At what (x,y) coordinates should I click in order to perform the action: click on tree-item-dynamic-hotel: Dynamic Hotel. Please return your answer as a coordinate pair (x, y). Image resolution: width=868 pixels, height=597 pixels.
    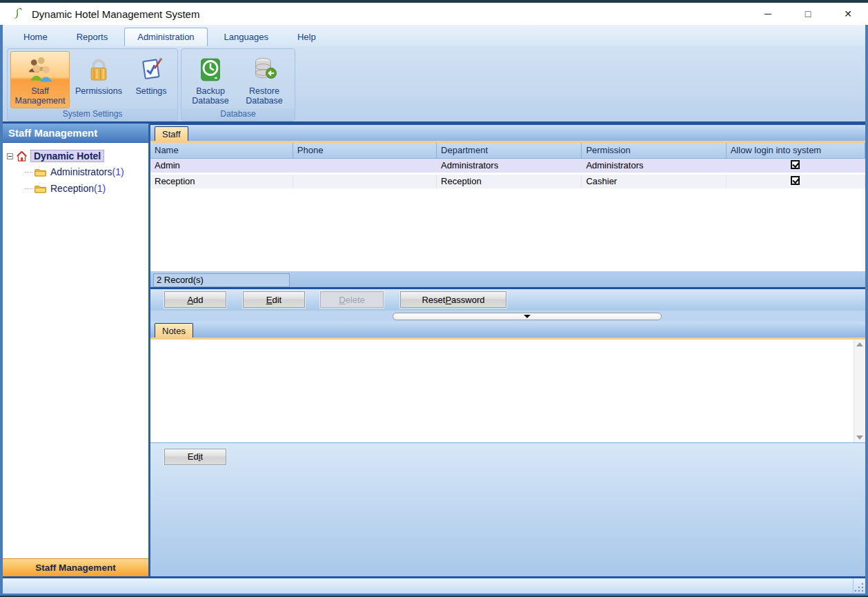
    Looking at the image, I should click on (76, 156).